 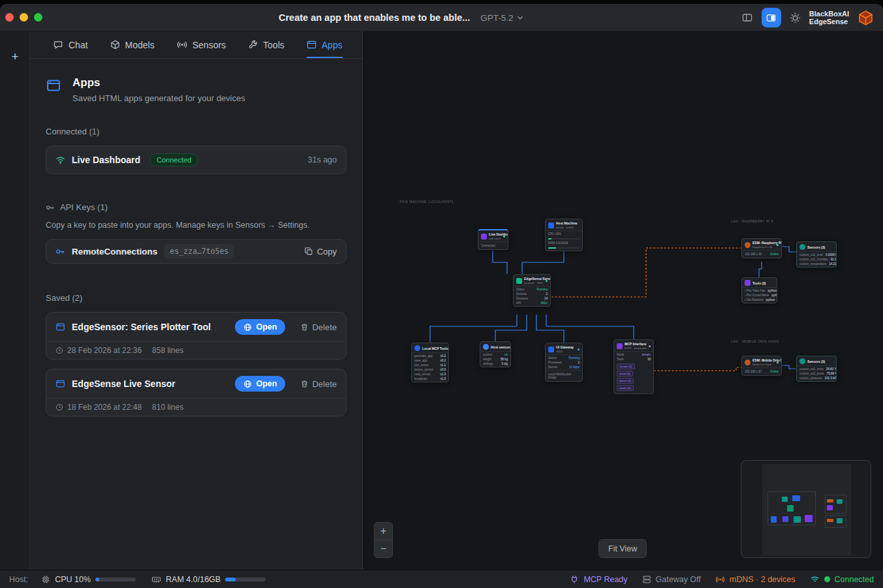 I want to click on page-title: Apps, so click(x=159, y=83).